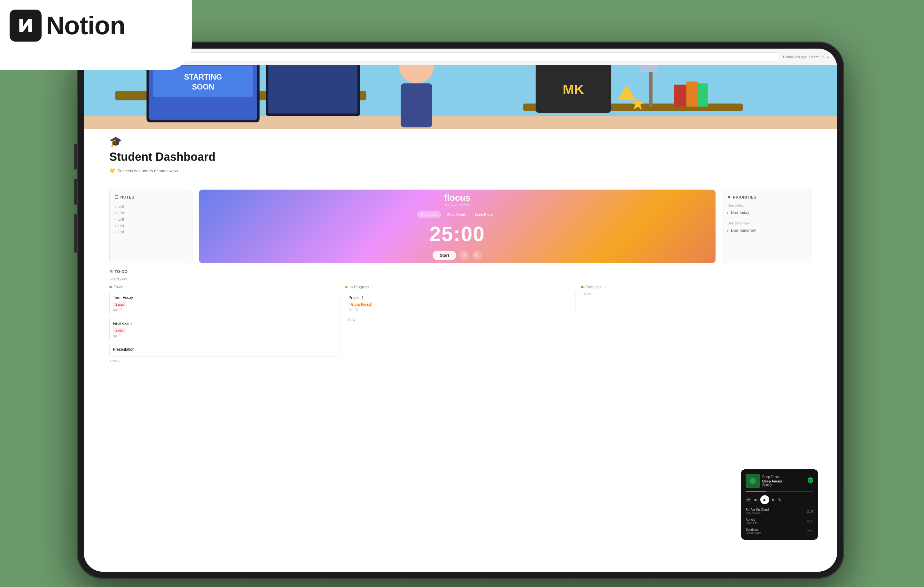 This screenshot has width=924, height=587. What do you see at coordinates (810, 511) in the screenshot?
I see `song-duration: 2:31` at bounding box center [810, 511].